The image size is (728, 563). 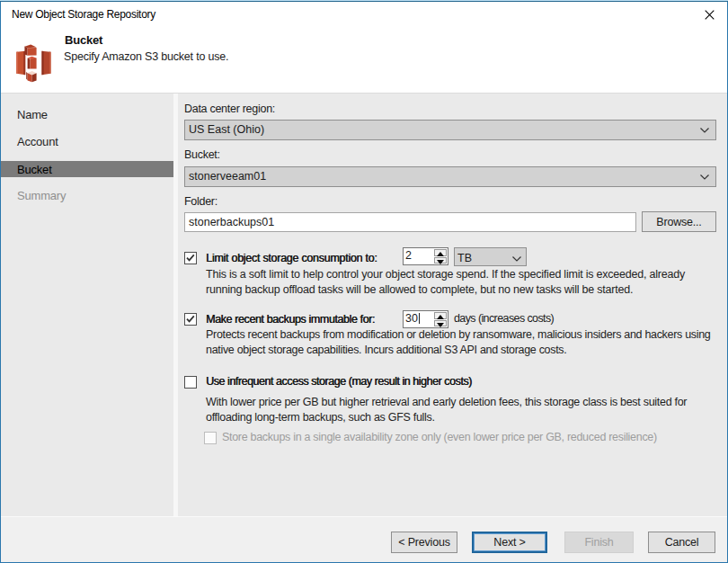 I want to click on sidebar-item-account: Account, so click(x=87, y=142).